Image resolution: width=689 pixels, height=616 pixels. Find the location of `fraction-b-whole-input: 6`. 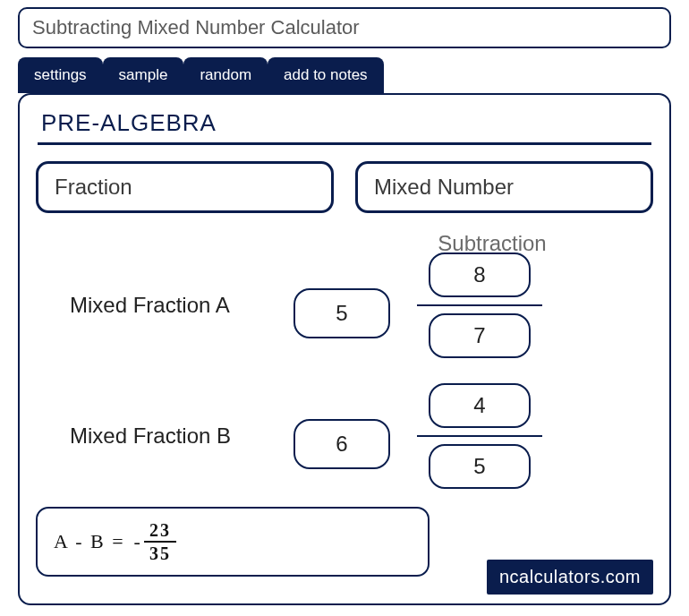

fraction-b-whole-input: 6 is located at coordinates (342, 444).